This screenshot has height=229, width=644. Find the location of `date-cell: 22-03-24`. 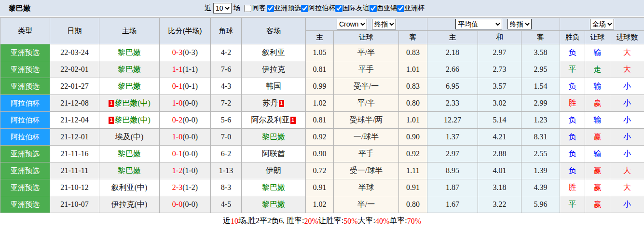

date-cell: 22-03-24 is located at coordinates (75, 53).